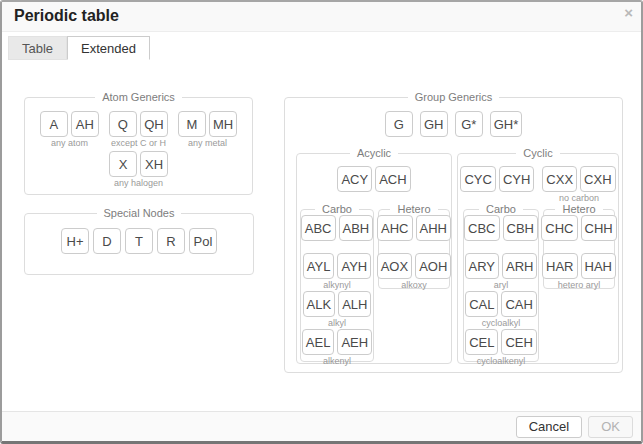 This screenshot has height=444, width=643. What do you see at coordinates (560, 266) in the screenshot?
I see `har-button: HAR` at bounding box center [560, 266].